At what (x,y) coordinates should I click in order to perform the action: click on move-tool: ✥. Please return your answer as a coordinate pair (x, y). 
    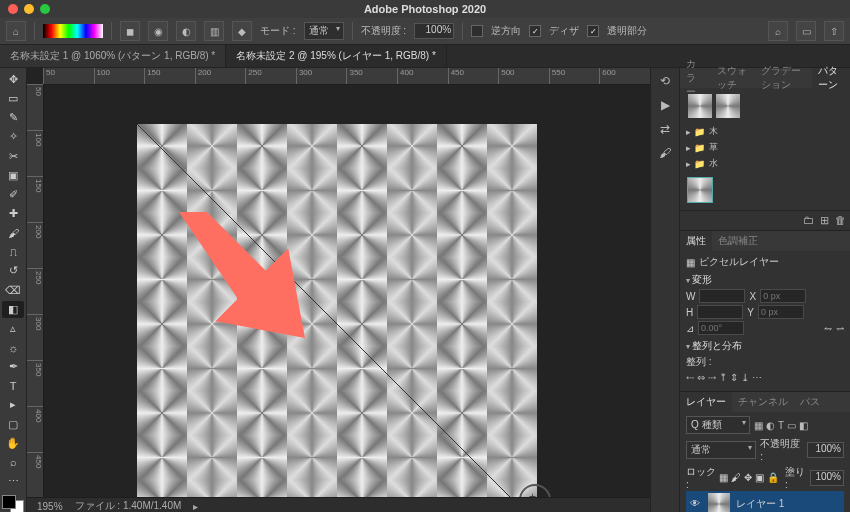
    Looking at the image, I should click on (13, 80).